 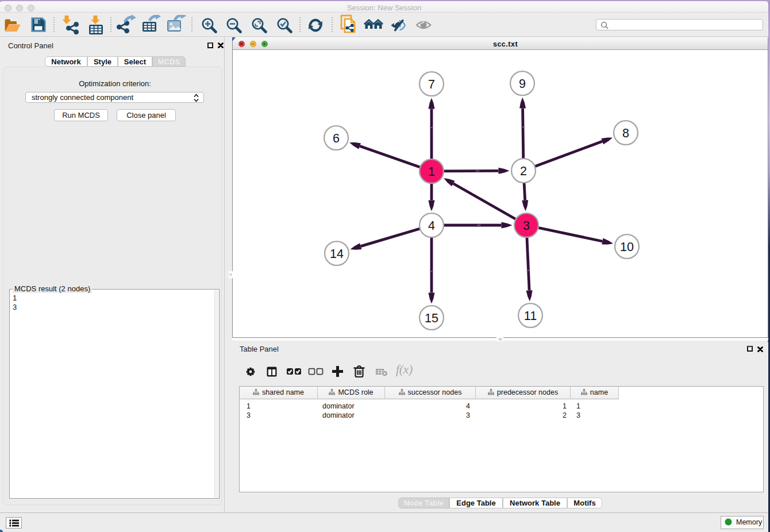 I want to click on svg-text: 3, so click(x=526, y=226).